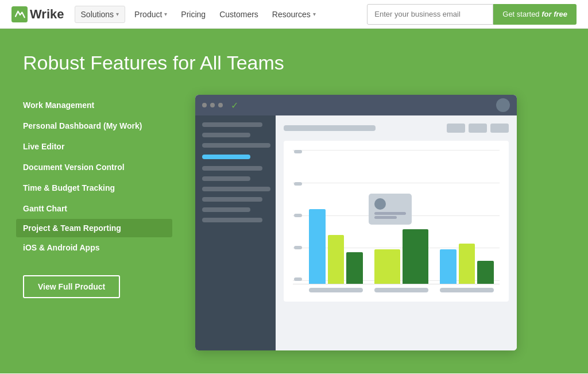  Describe the element at coordinates (380, 204) in the screenshot. I see `tooltip-avatar-icon` at that location.